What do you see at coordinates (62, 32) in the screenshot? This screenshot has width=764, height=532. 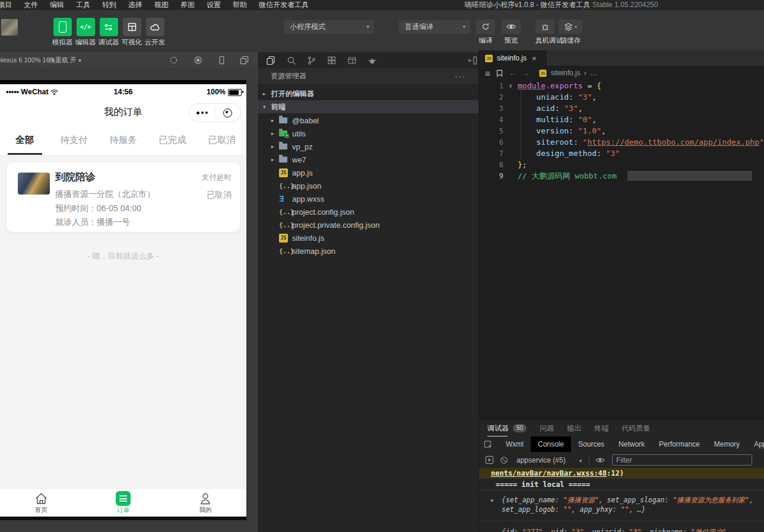 I see `simulator-button: 模拟器` at bounding box center [62, 32].